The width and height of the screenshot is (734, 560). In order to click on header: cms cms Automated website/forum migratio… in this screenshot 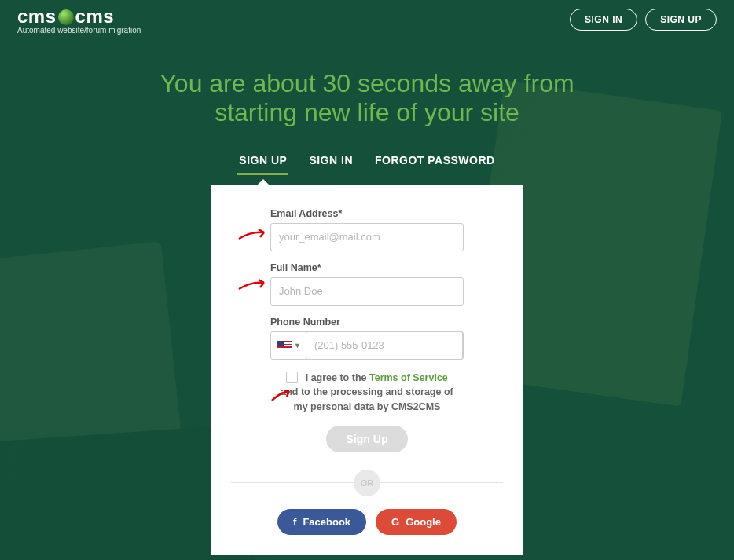, I will do `click(367, 20)`.